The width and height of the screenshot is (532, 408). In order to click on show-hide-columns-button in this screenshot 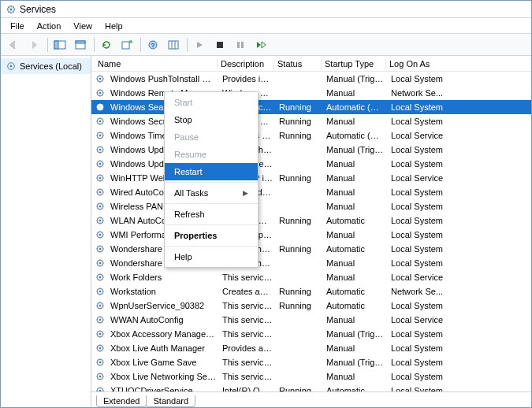, I will do `click(173, 45)`.